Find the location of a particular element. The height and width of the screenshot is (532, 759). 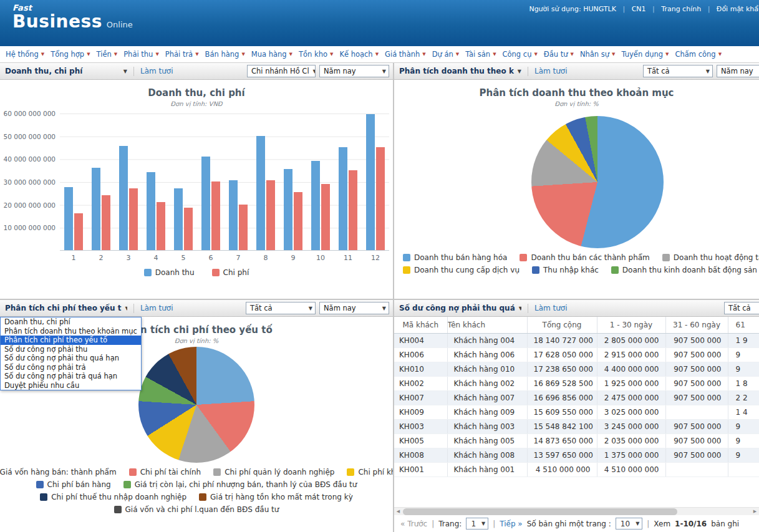

menu-item-hệ-thống: Hệ thống▼ is located at coordinates (25, 54).